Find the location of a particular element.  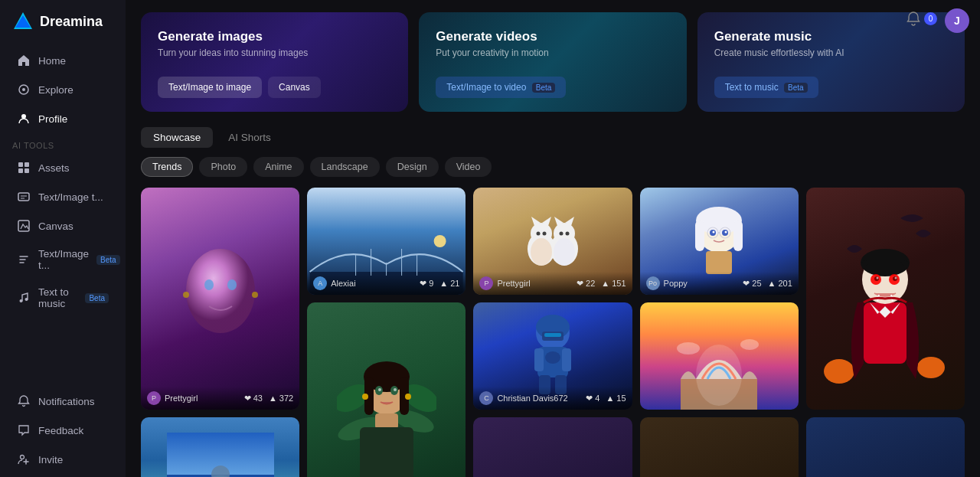

views-5: ▲ 15 is located at coordinates (616, 398).